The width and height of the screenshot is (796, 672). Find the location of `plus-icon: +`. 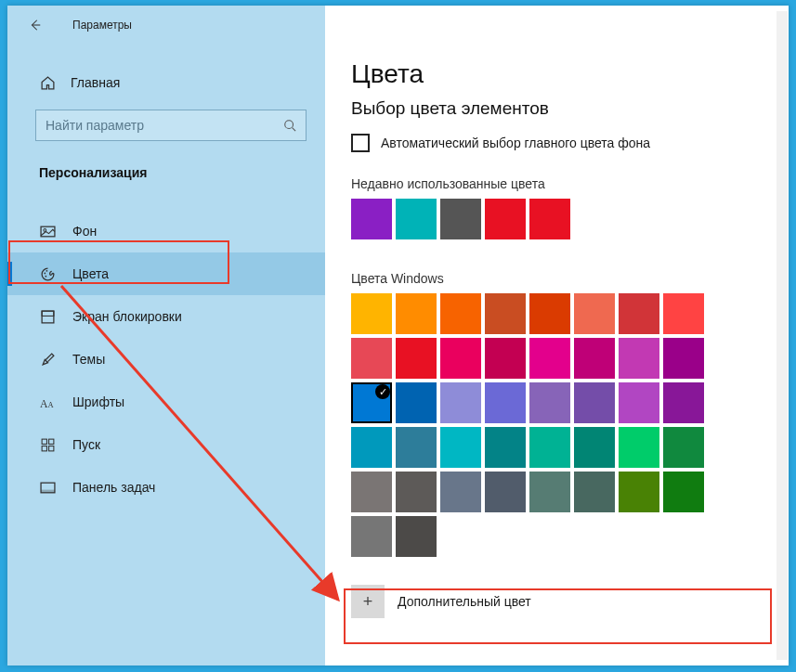

plus-icon: + is located at coordinates (368, 601).